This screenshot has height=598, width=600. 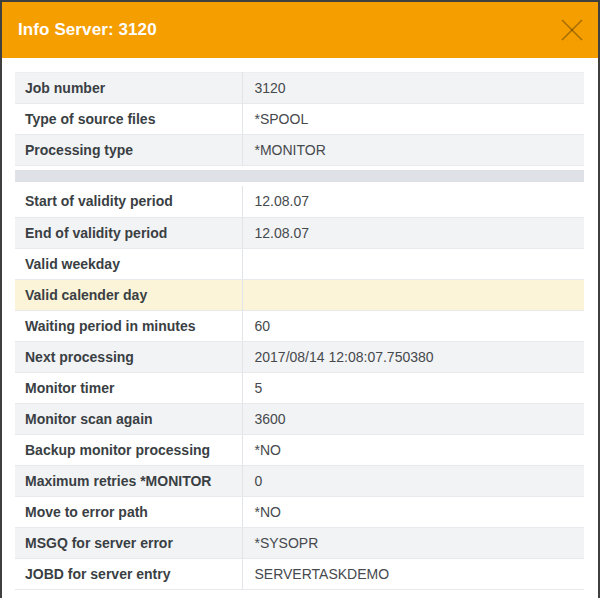 I want to click on row-value: *MONITOR, so click(x=413, y=150).